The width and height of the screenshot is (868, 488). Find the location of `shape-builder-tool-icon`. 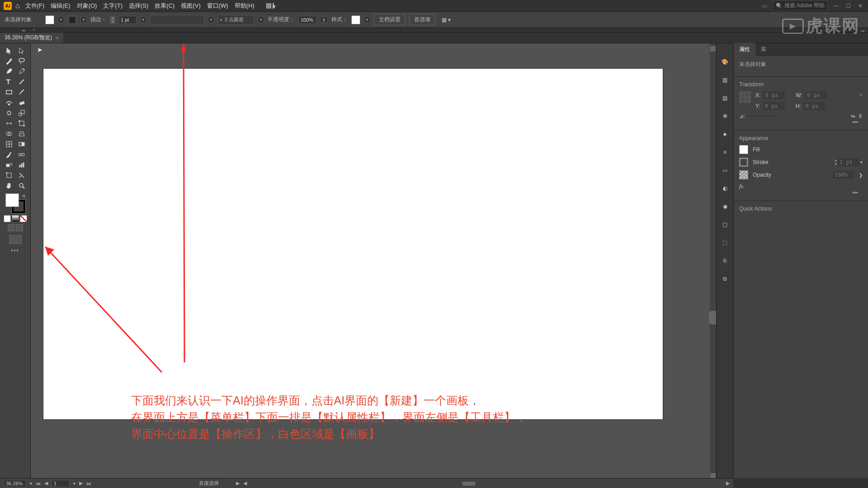

shape-builder-tool-icon is located at coordinates (9, 134).